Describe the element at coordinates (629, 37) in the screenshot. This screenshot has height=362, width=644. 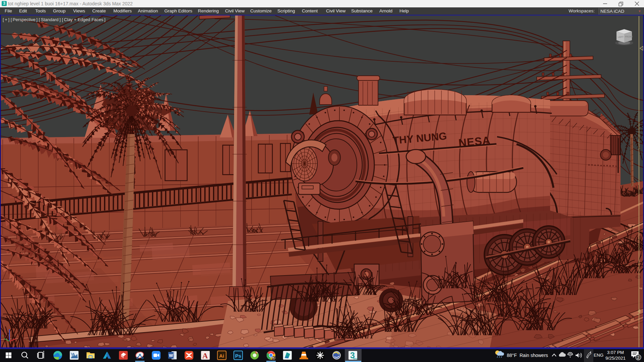
I see `svg-text: FRONT` at that location.